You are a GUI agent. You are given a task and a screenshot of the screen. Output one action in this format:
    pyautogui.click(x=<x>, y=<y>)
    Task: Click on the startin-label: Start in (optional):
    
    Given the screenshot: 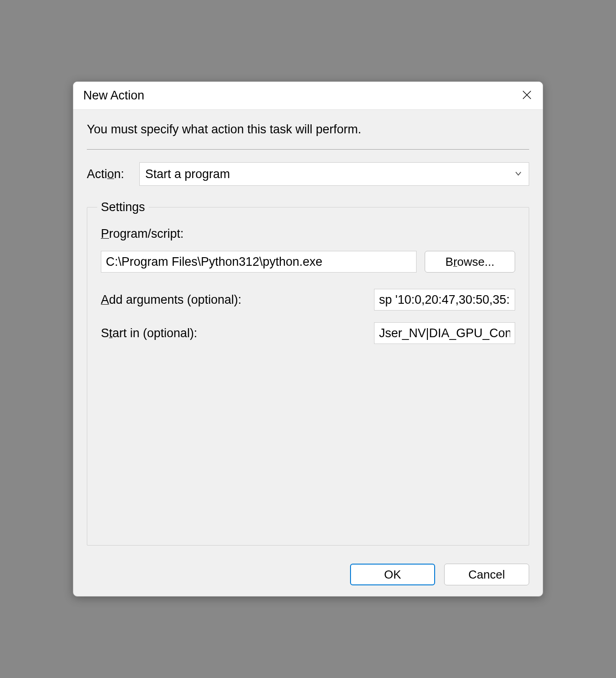 What is the action you would take?
    pyautogui.click(x=149, y=334)
    